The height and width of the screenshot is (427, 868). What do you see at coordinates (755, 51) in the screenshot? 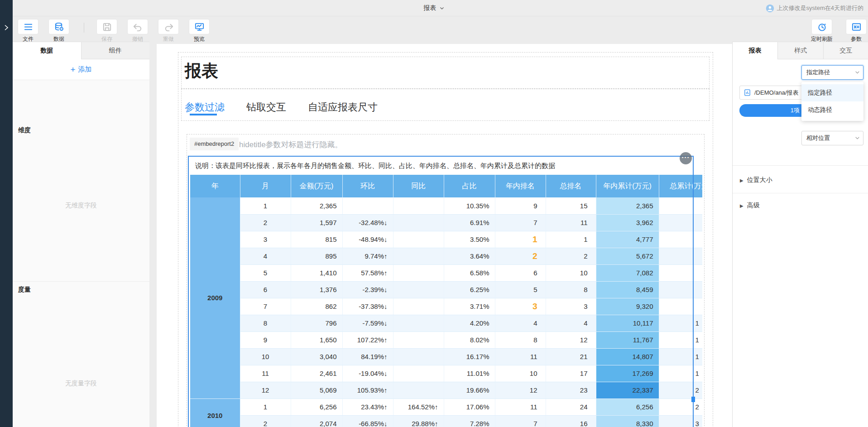
I see `panel-tab-active: 报表` at bounding box center [755, 51].